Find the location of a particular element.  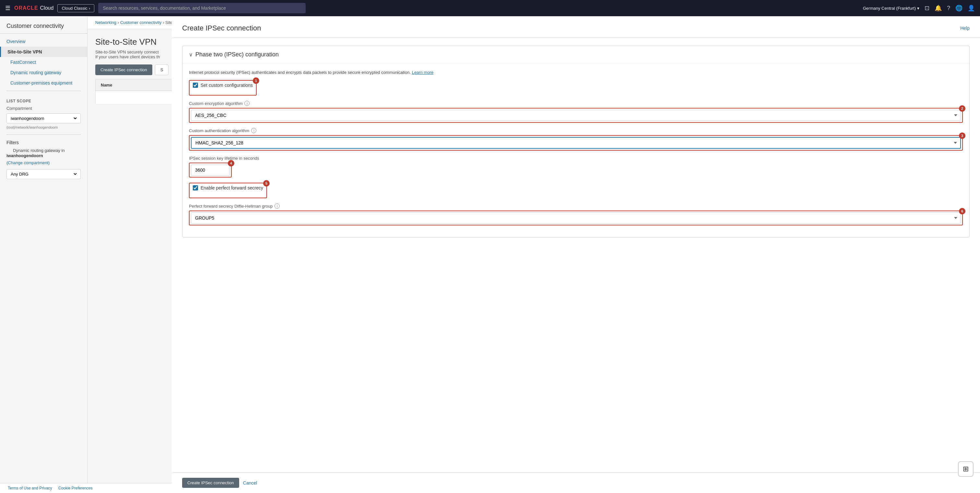

sidebar-item-dynamic-routing: Dynamic routing gateway is located at coordinates (43, 73).